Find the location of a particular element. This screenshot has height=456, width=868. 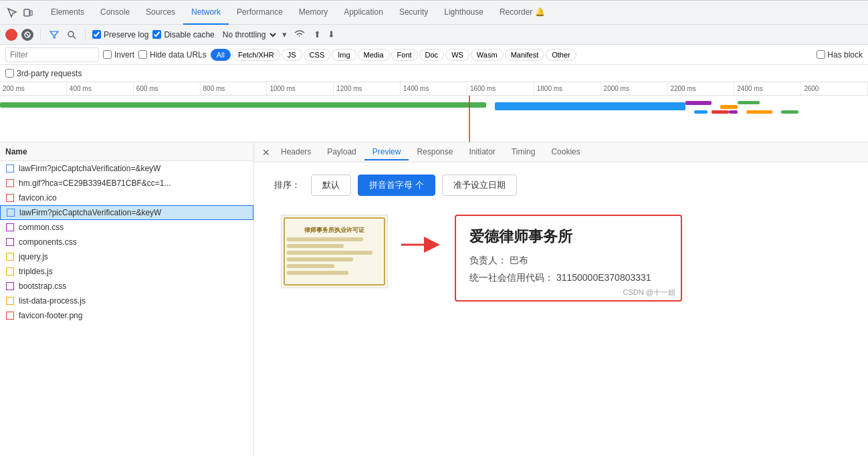

third-party-row: 3rd-party requests is located at coordinates (434, 74).